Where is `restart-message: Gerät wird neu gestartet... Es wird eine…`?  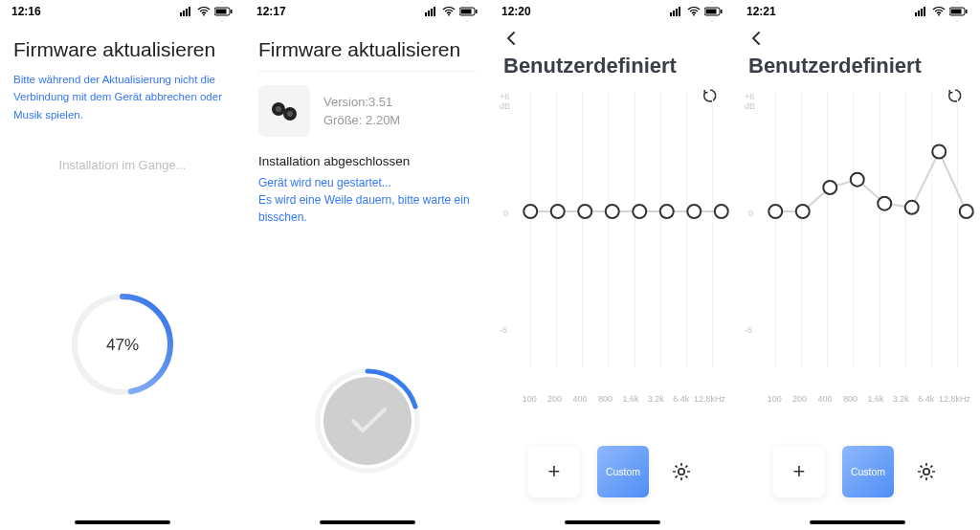
restart-message: Gerät wird neu gestartet... Es wird eine… is located at coordinates (368, 200).